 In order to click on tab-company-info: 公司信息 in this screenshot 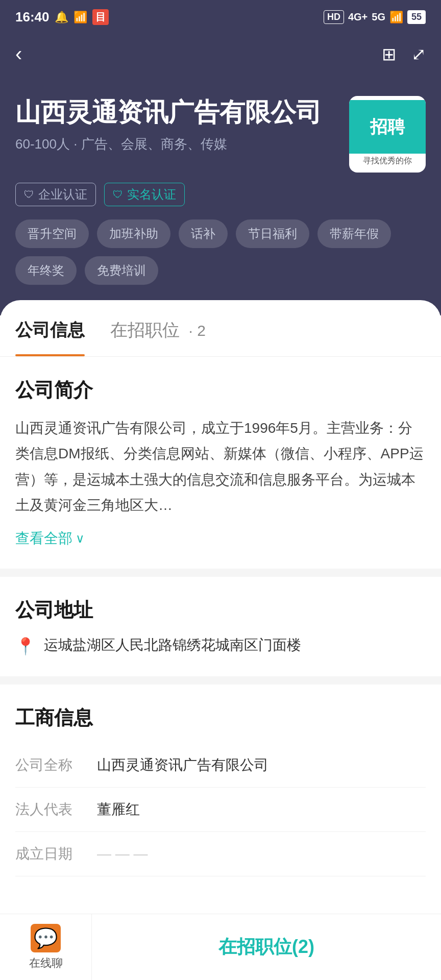, I will do `click(50, 328)`.